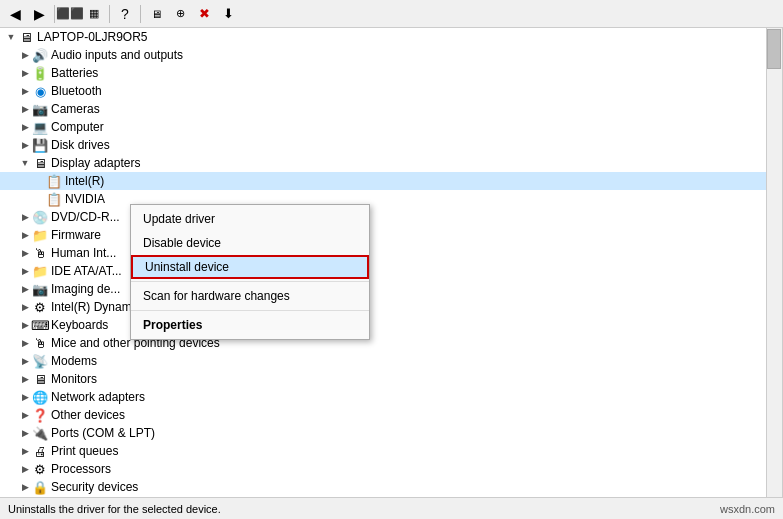 Image resolution: width=783 pixels, height=519 pixels. I want to click on tree-item-other: ❓ Other devices, so click(391, 415).